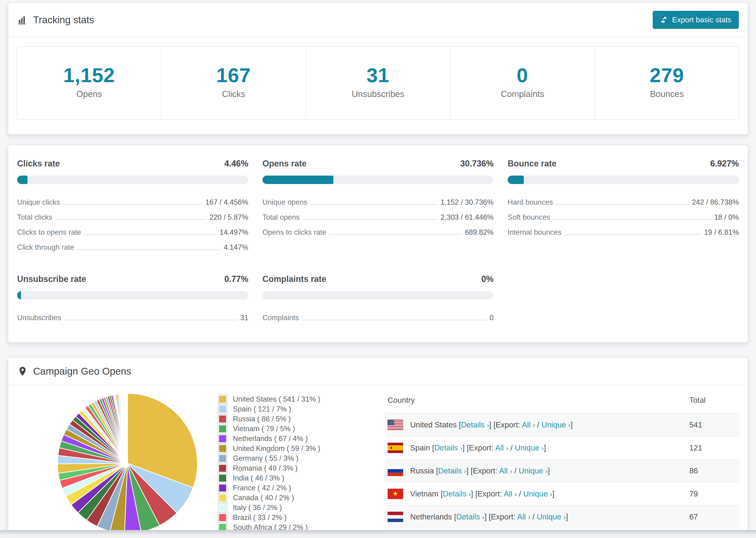 Image resolution: width=756 pixels, height=538 pixels. I want to click on bar-chart-icon, so click(23, 20).